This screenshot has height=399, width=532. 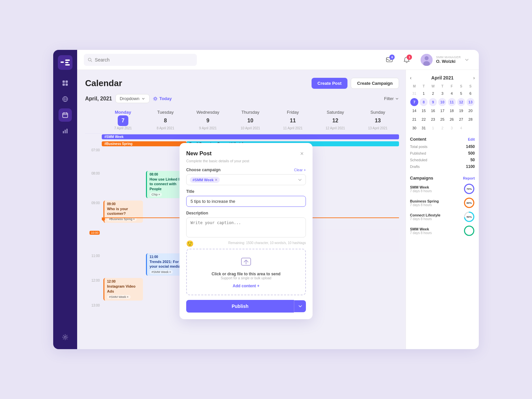 What do you see at coordinates (414, 111) in the screenshot?
I see `mini-cal-day: 14` at bounding box center [414, 111].